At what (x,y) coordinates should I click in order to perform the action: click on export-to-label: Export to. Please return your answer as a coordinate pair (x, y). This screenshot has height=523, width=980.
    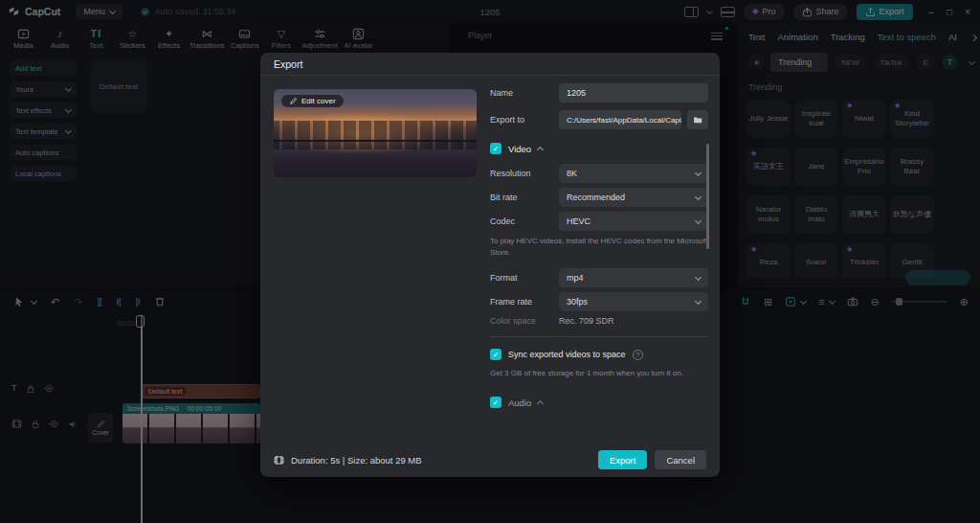
    Looking at the image, I should click on (524, 120).